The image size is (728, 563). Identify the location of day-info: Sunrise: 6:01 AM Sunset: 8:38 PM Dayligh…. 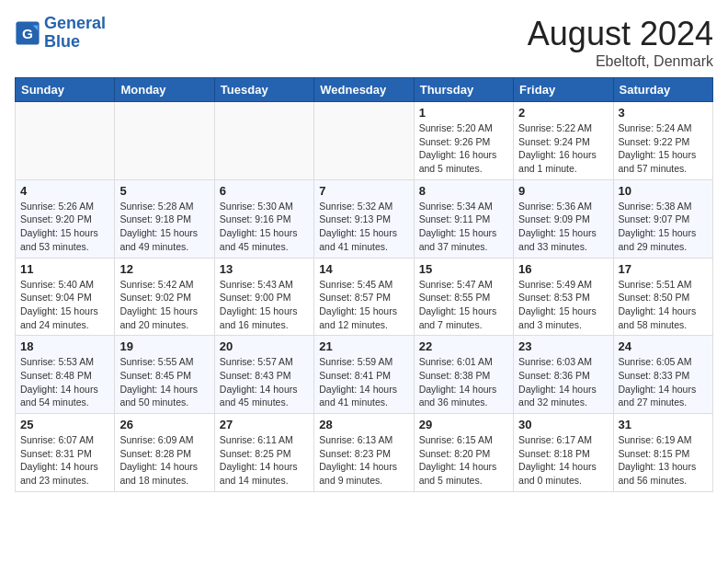
(463, 383).